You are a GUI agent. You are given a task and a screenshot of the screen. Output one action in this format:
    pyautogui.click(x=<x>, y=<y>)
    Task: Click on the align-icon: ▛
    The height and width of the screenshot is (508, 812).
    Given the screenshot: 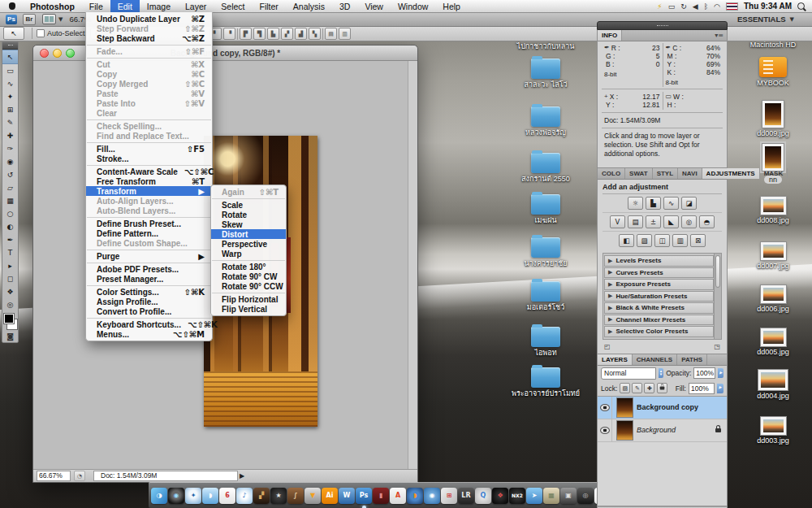 What is the action you would take?
    pyautogui.click(x=245, y=34)
    